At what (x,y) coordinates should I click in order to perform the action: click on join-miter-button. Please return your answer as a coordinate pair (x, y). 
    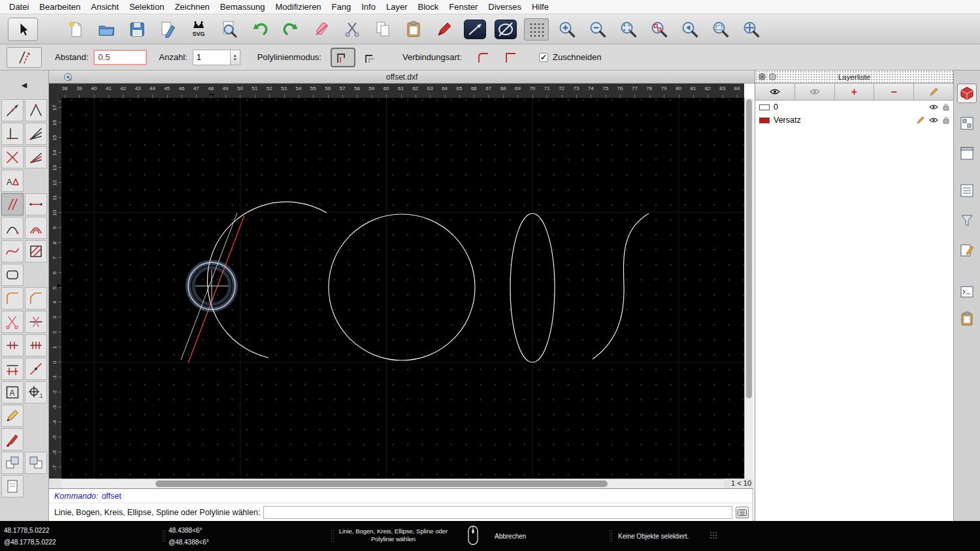
    Looking at the image, I should click on (511, 57).